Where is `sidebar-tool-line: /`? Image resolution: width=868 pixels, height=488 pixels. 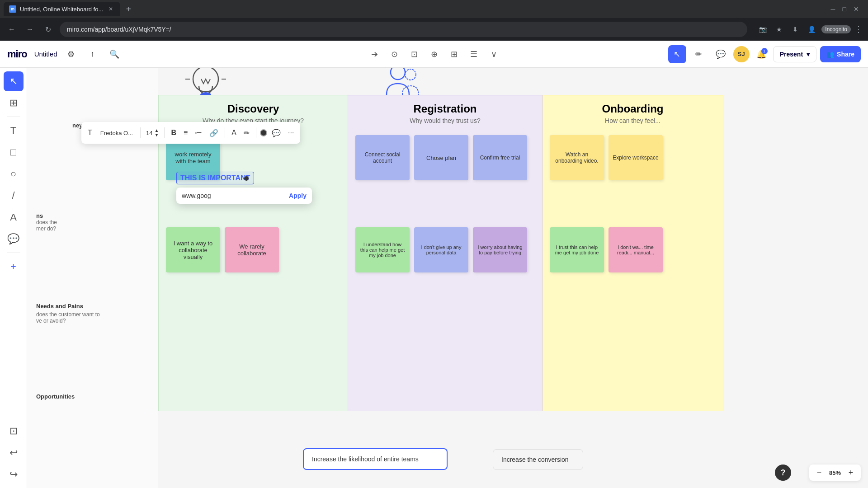
sidebar-tool-line: / is located at coordinates (14, 196).